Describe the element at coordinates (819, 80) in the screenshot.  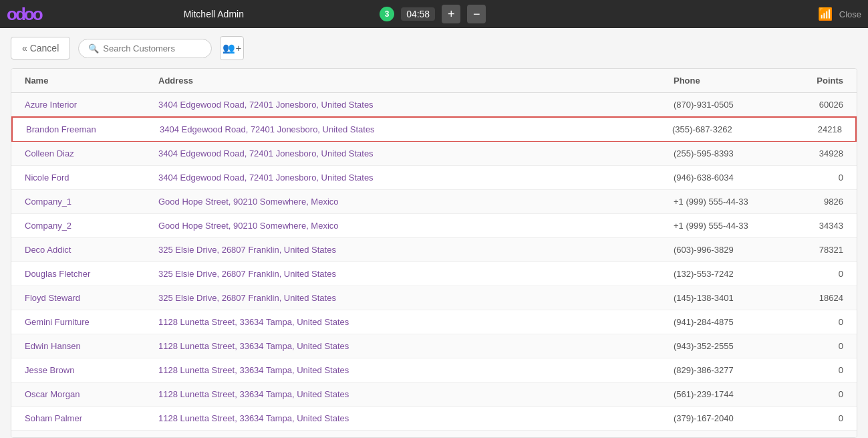
I see `col-points: Points` at that location.